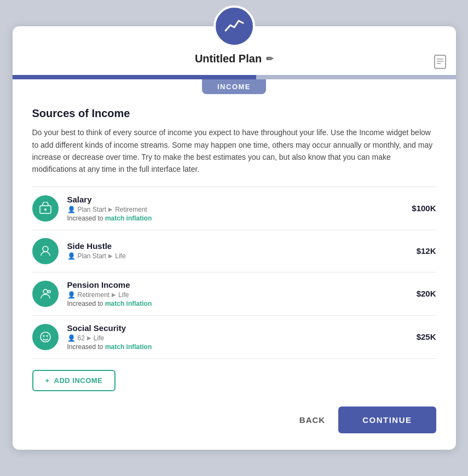  What do you see at coordinates (45, 208) in the screenshot?
I see `item-icon-salary` at bounding box center [45, 208].